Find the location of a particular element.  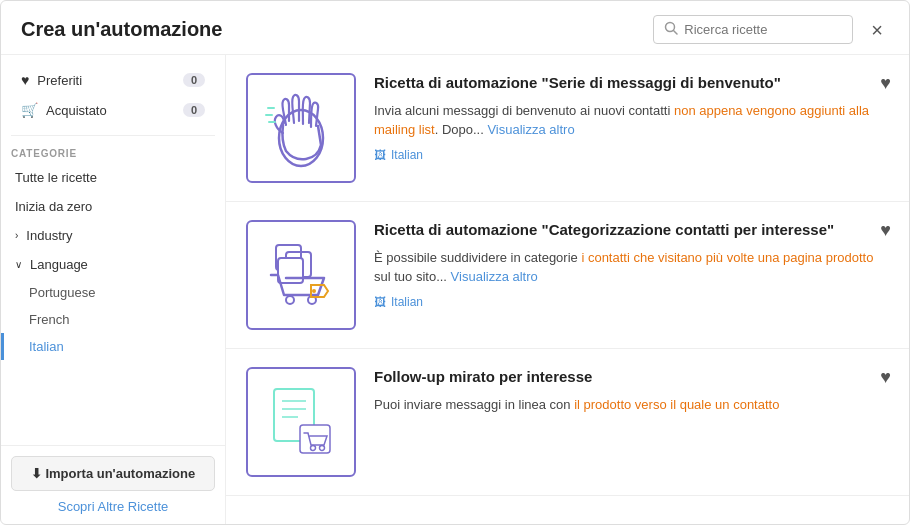

italian-label: Italian is located at coordinates (46, 346).